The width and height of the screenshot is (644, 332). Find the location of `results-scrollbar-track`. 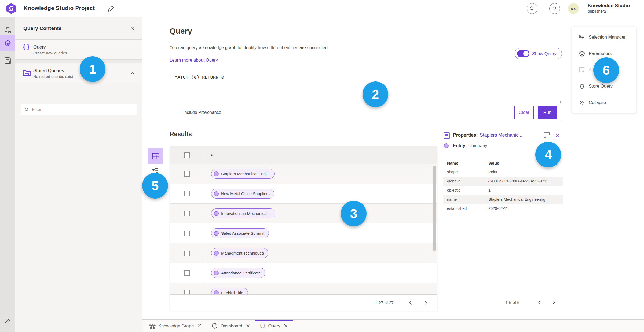

results-scrollbar-track is located at coordinates (434, 221).